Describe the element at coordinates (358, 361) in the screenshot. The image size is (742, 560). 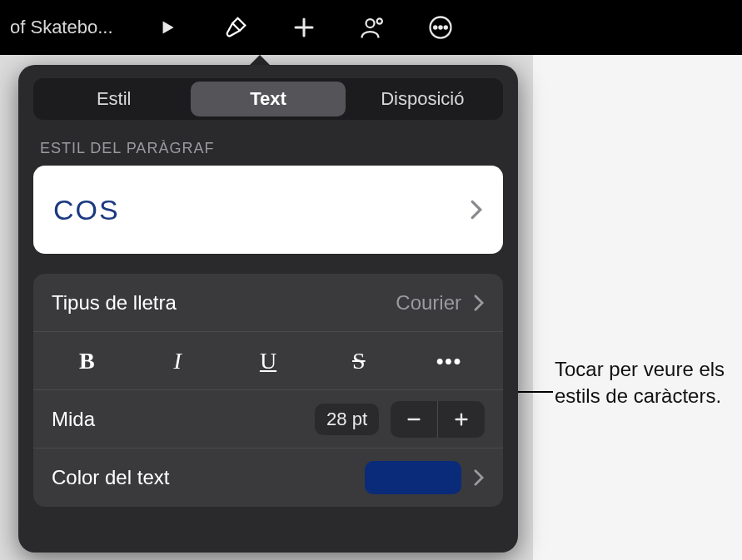
I see `strikethrough-button: S` at that location.